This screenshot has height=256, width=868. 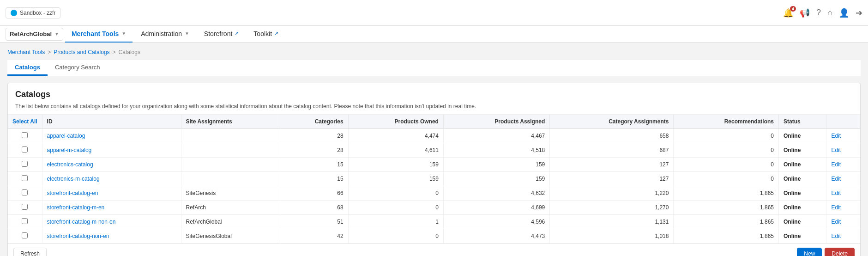 What do you see at coordinates (112, 208) in the screenshot?
I see `row-id-cell: storefront-catalog-m-en` at bounding box center [112, 208].